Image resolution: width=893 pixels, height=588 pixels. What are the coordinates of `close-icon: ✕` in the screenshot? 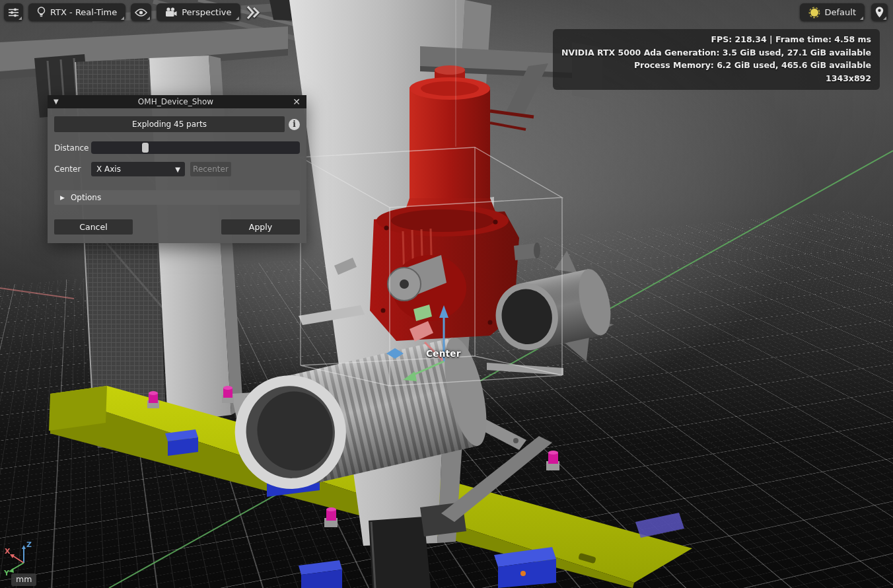 It's located at (297, 102).